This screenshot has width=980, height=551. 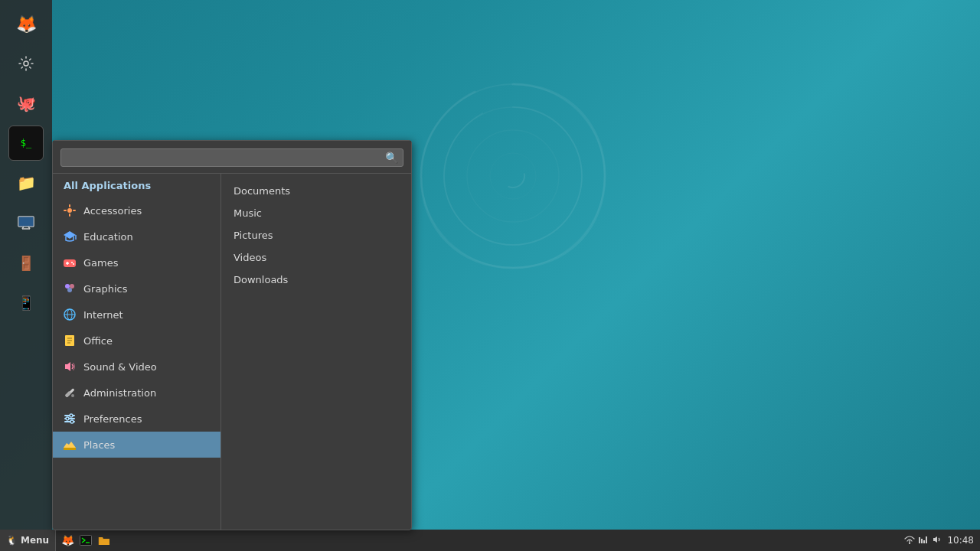 What do you see at coordinates (106, 289) in the screenshot?
I see `graphics-label: Graphics` at bounding box center [106, 289].